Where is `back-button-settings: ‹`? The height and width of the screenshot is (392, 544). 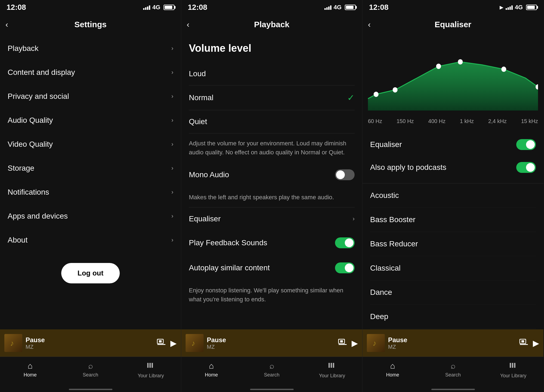 back-button-settings: ‹ is located at coordinates (7, 24).